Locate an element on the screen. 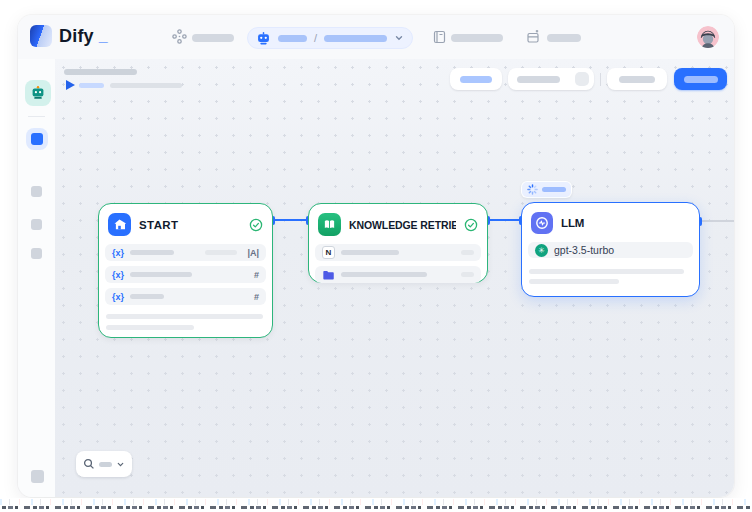  glitch-text-strip is located at coordinates (376, 505).